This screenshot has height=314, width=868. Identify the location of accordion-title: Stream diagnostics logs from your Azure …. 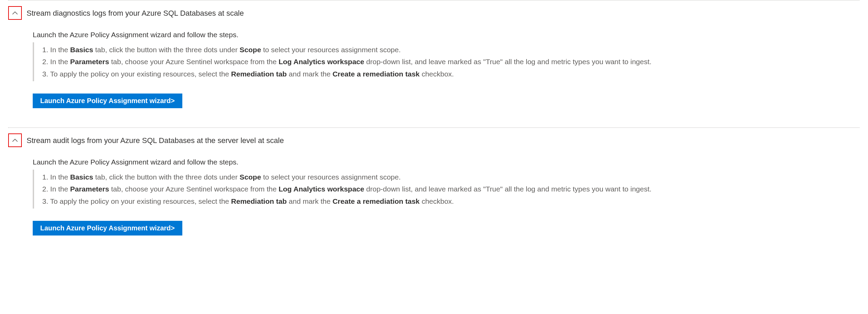
(135, 13).